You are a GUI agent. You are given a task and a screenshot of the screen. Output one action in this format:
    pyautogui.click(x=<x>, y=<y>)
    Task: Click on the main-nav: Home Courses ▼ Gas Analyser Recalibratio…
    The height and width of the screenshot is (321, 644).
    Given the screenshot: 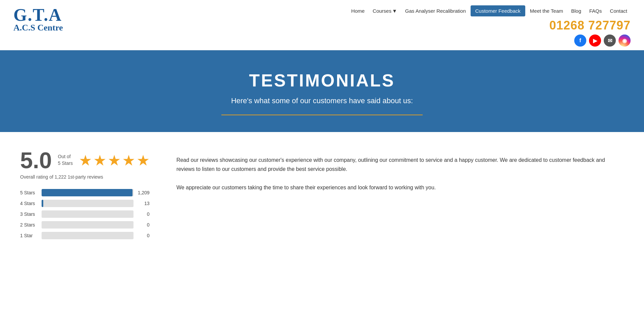 What is the action you would take?
    pyautogui.click(x=489, y=11)
    